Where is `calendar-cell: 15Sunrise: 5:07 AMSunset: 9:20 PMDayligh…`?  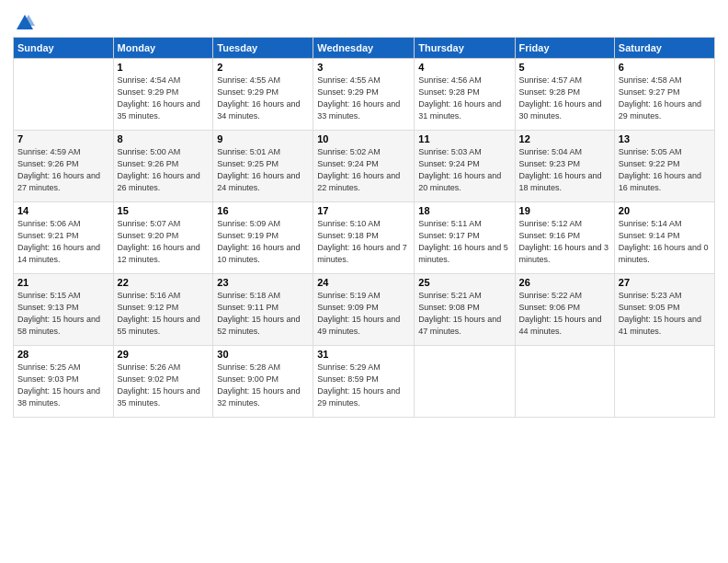
calendar-cell: 15Sunrise: 5:07 AMSunset: 9:20 PMDayligh… is located at coordinates (164, 238).